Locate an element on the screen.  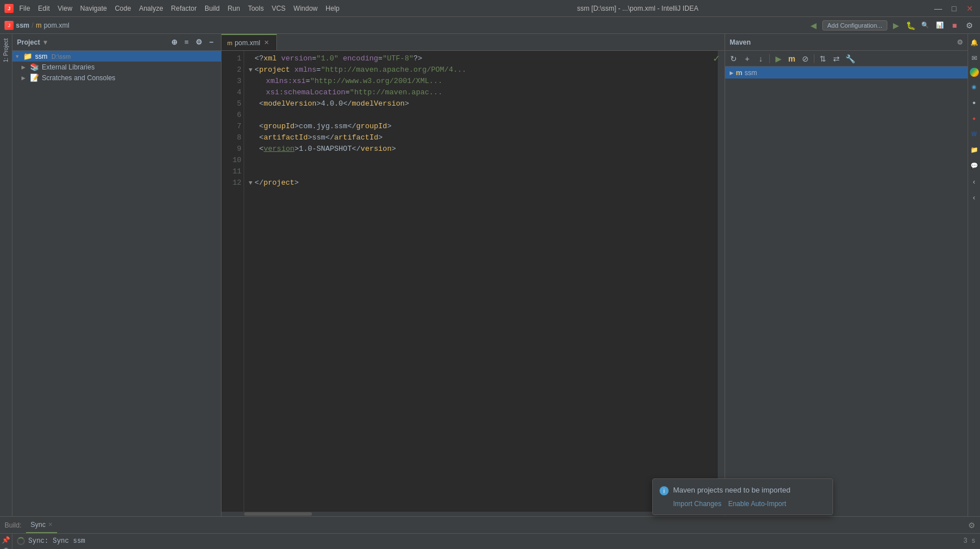
checkmark-icon: ✓ is located at coordinates (717, 59).